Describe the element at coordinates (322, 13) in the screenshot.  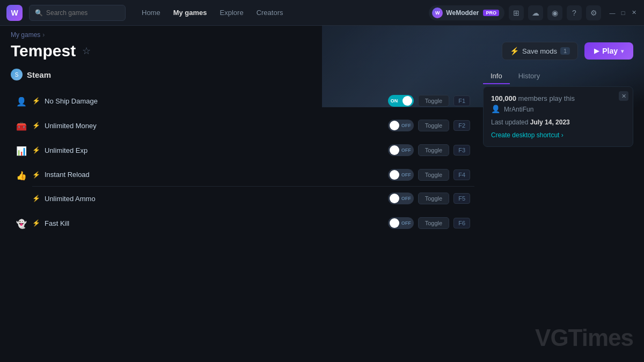
I see `navbar: W 🔍 Home My games Explore Creators W WeM…` at that location.